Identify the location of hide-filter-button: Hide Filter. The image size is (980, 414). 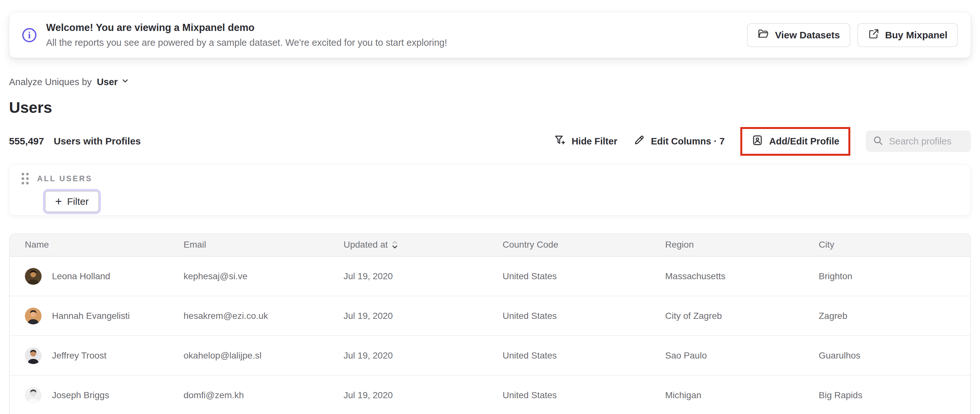
(585, 141).